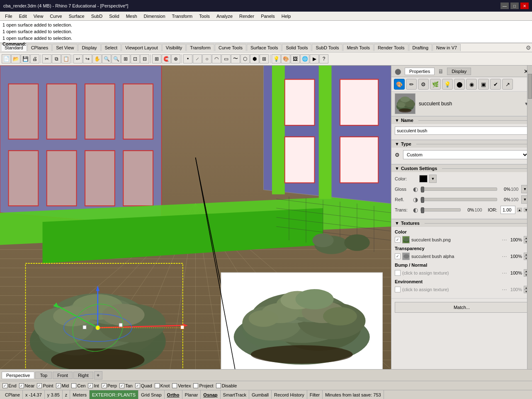  Describe the element at coordinates (9, 16) in the screenshot. I see `menu-file: File` at that location.